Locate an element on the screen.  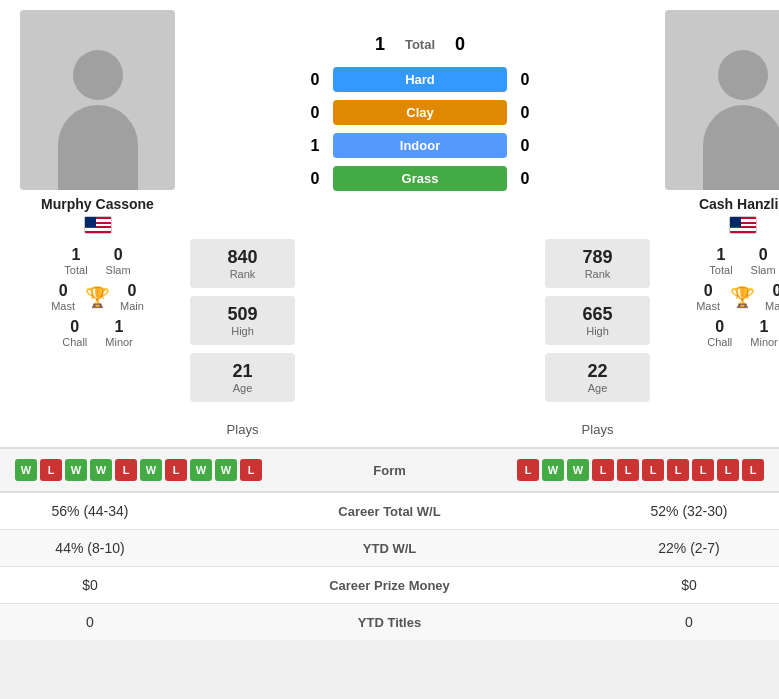
stat-p1-value: 56% (44-34) is located at coordinates (90, 512).